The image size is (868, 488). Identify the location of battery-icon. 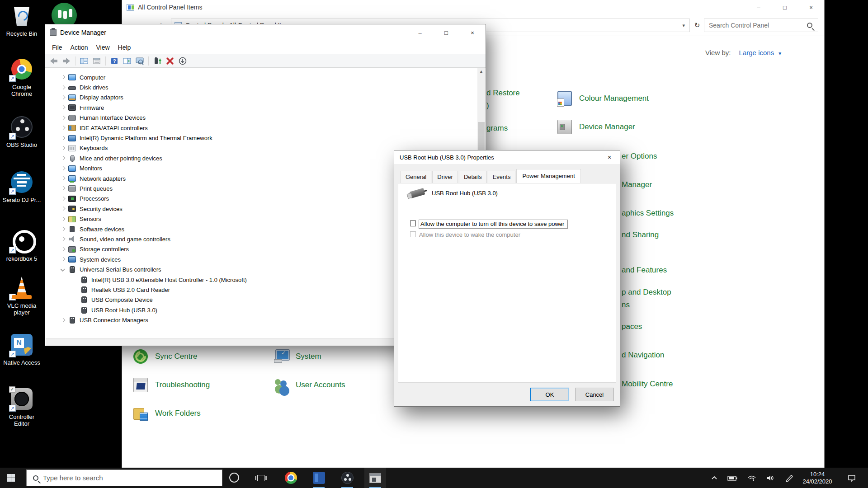
(732, 478).